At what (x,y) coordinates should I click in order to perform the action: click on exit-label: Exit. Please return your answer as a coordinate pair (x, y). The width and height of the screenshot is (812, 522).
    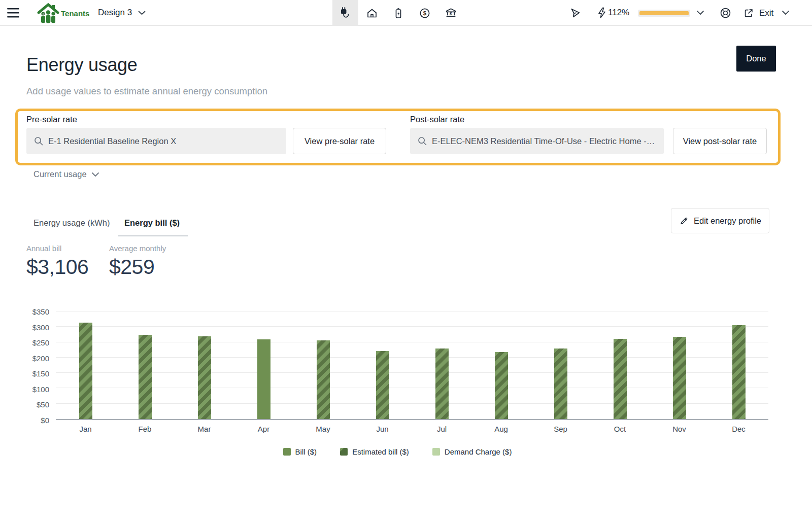
    Looking at the image, I should click on (766, 13).